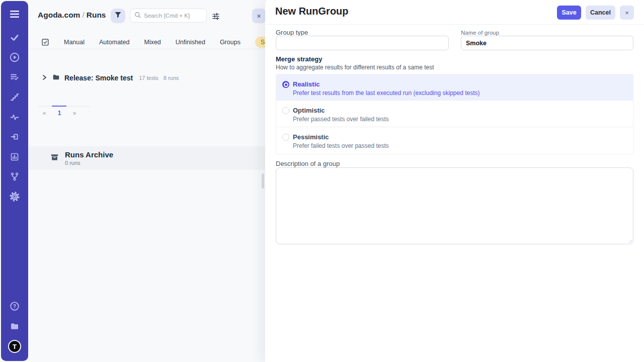 This screenshot has height=362, width=644. I want to click on sidebar: ? T, so click(15, 181).